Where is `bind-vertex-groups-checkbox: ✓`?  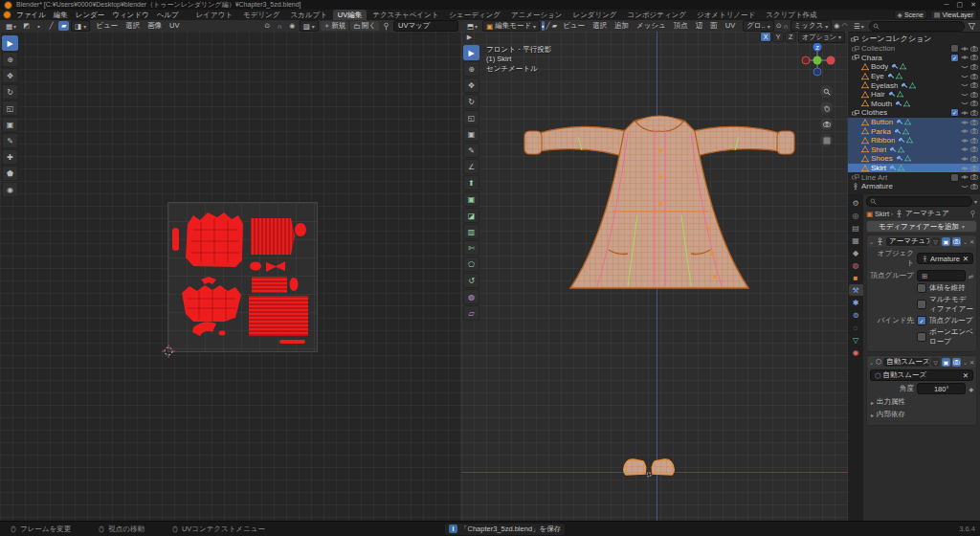
bind-vertex-groups-checkbox: ✓ is located at coordinates (922, 321).